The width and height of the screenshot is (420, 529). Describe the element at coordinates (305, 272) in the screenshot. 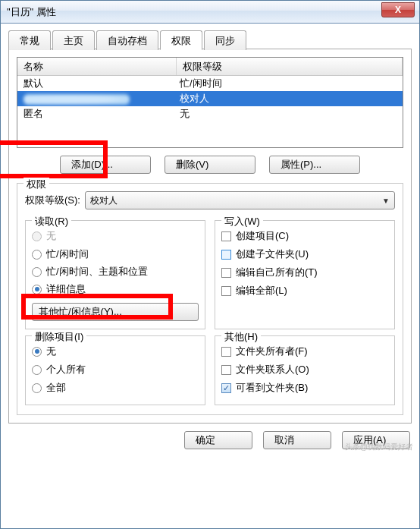

I see `write-edit-own: 编辑自己所有的(T)` at that location.